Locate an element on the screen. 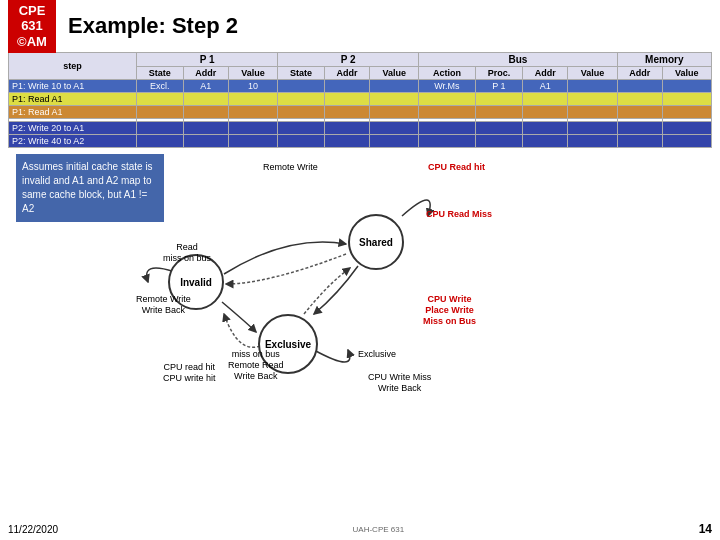  date-label: 11/22/2020 is located at coordinates (33, 530).